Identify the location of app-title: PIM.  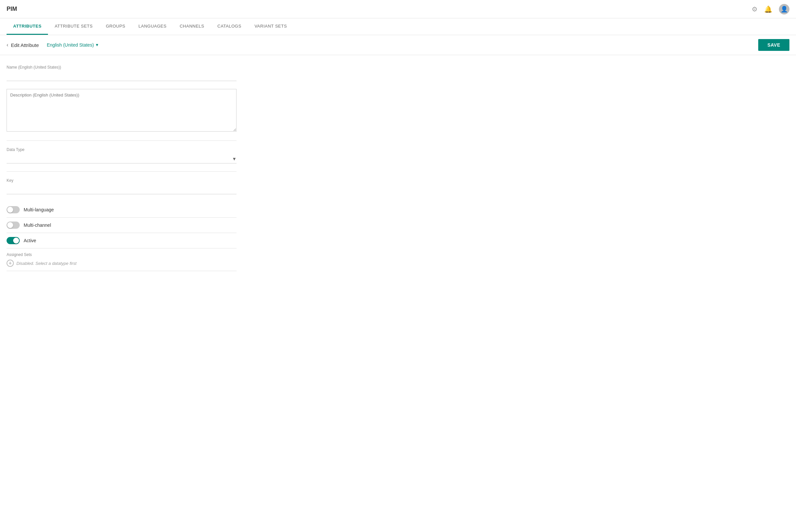
(12, 9).